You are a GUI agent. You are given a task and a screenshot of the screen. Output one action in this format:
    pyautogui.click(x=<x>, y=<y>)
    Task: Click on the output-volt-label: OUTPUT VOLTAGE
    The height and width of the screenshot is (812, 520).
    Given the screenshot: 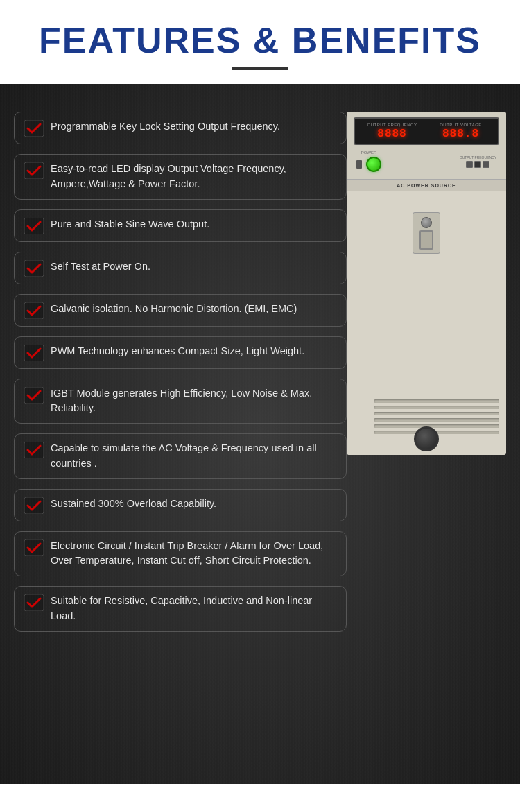 What is the action you would take?
    pyautogui.click(x=460, y=125)
    